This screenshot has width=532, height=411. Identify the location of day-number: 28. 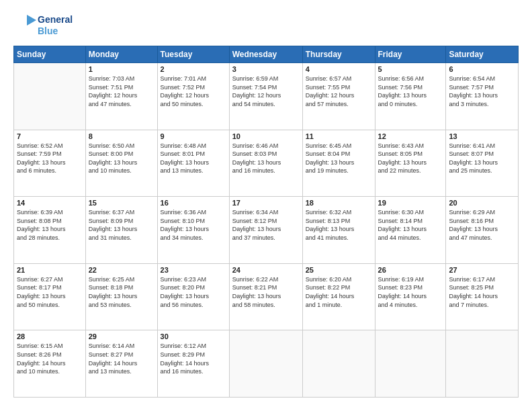
(50, 336).